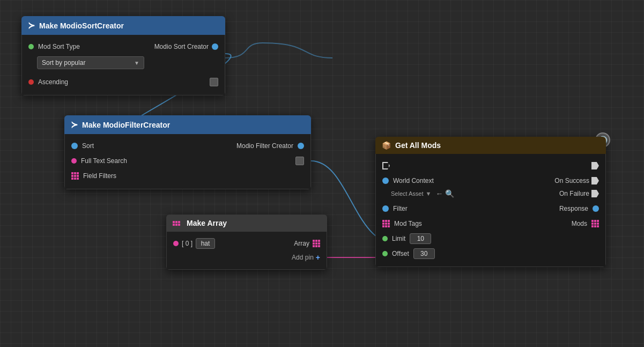 The image size is (644, 347). I want to click on full-text-search-row: Full Text Search, so click(188, 161).